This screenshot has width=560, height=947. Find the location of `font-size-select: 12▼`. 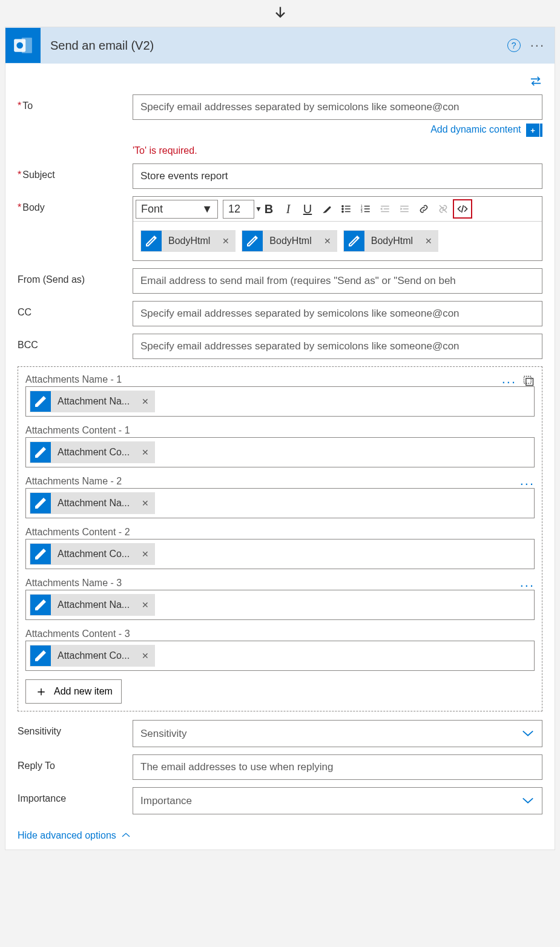

font-size-select: 12▼ is located at coordinates (239, 210).